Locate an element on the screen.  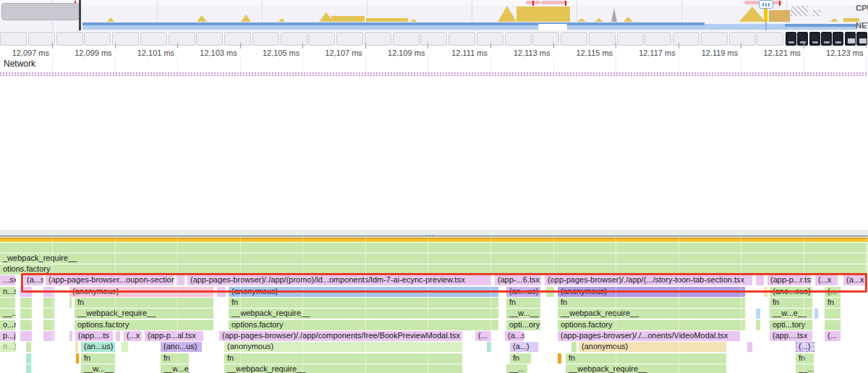
flame-bar: o...ry is located at coordinates (8, 325).